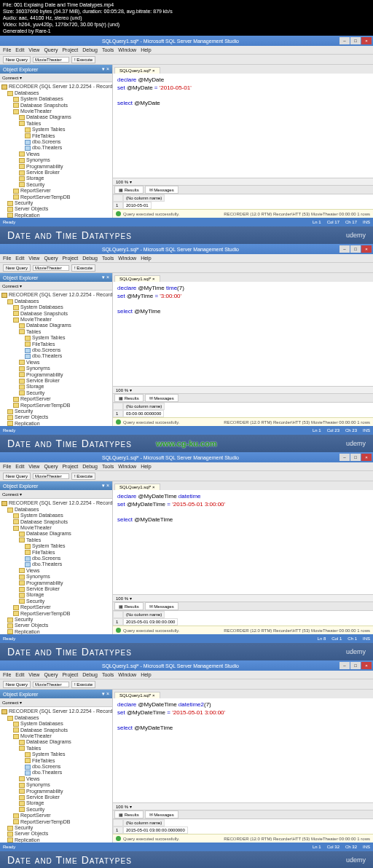 The height and width of the screenshot is (868, 373). Describe the element at coordinates (90, 258) in the screenshot. I see `menu-item: Debug` at that location.